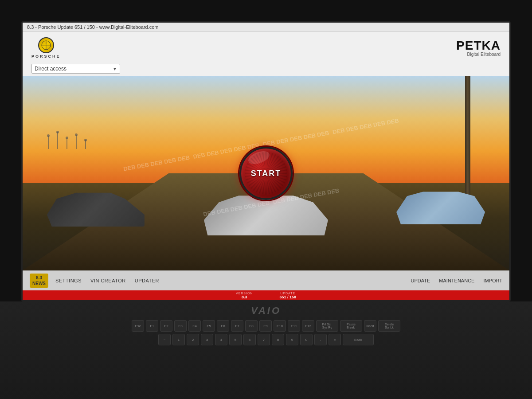  I want to click on key-8: 8, so click(278, 340).